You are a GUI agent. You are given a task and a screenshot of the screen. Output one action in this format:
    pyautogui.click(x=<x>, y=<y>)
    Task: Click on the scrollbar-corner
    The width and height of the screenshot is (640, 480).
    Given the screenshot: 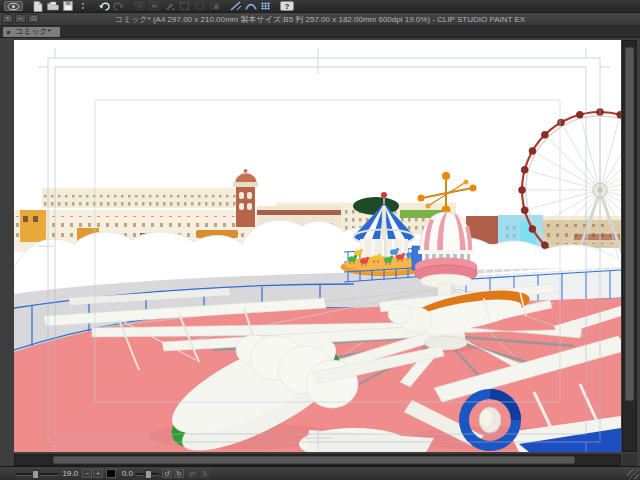 What is the action you would take?
    pyautogui.click(x=630, y=460)
    